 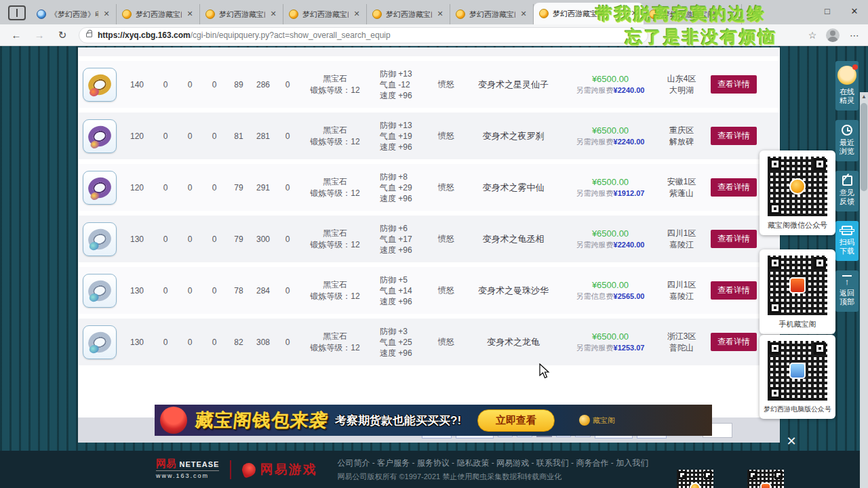 I want to click on price-block: ¥6500.00 另需跨服费¥2240.00, so click(x=610, y=85).